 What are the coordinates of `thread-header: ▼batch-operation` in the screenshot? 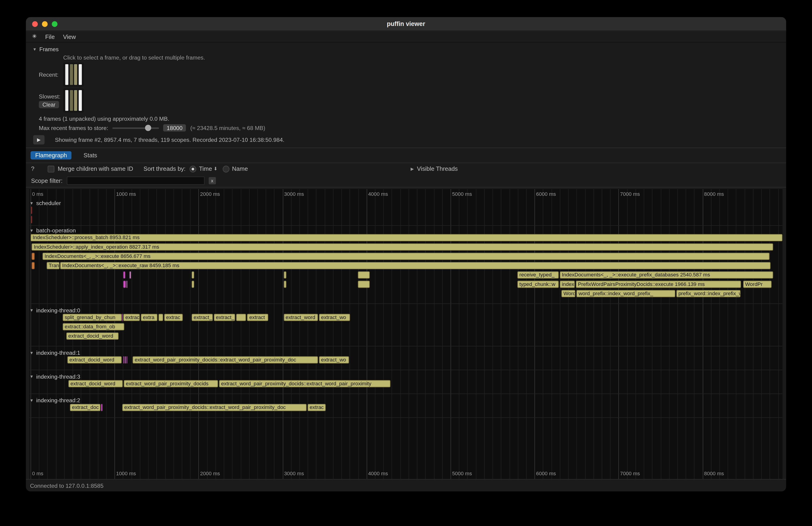 It's located at (406, 231).